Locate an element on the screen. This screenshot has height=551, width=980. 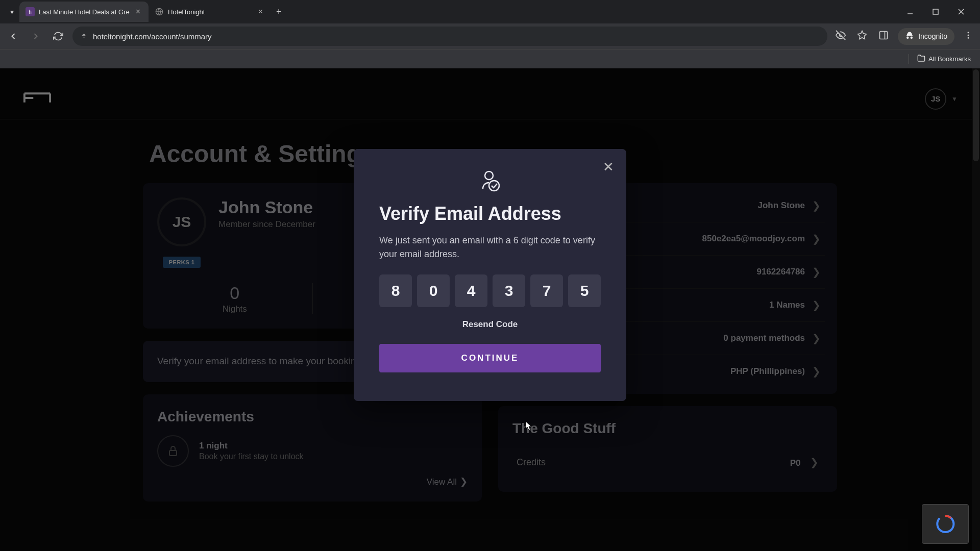
continue-button: CONTINUE is located at coordinates (490, 358).